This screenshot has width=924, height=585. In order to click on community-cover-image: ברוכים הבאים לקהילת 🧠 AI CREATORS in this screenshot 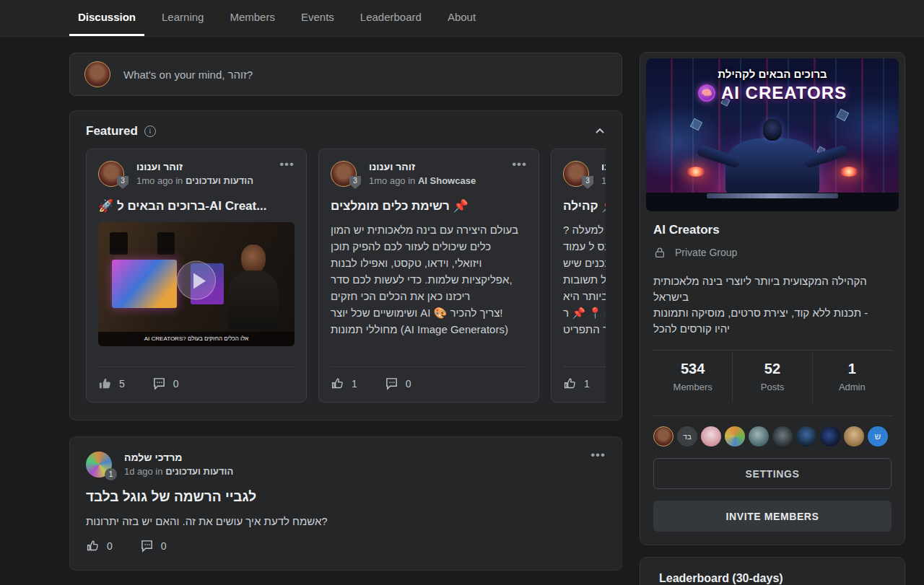, I will do `click(772, 135)`.